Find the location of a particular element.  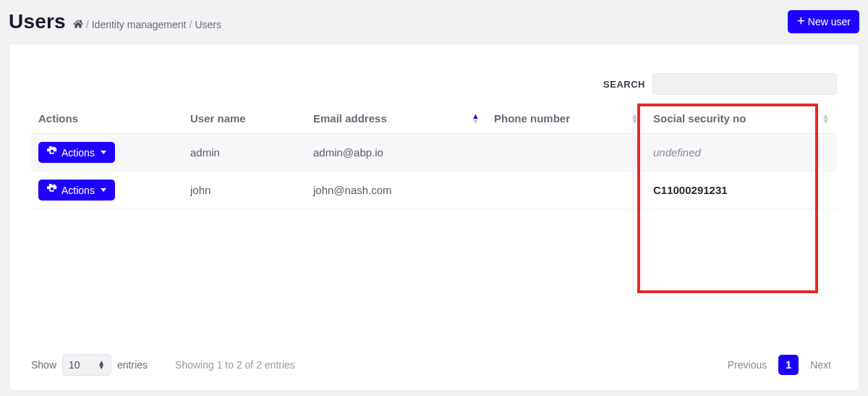

col-header-phone-label: Phone number is located at coordinates (532, 119).